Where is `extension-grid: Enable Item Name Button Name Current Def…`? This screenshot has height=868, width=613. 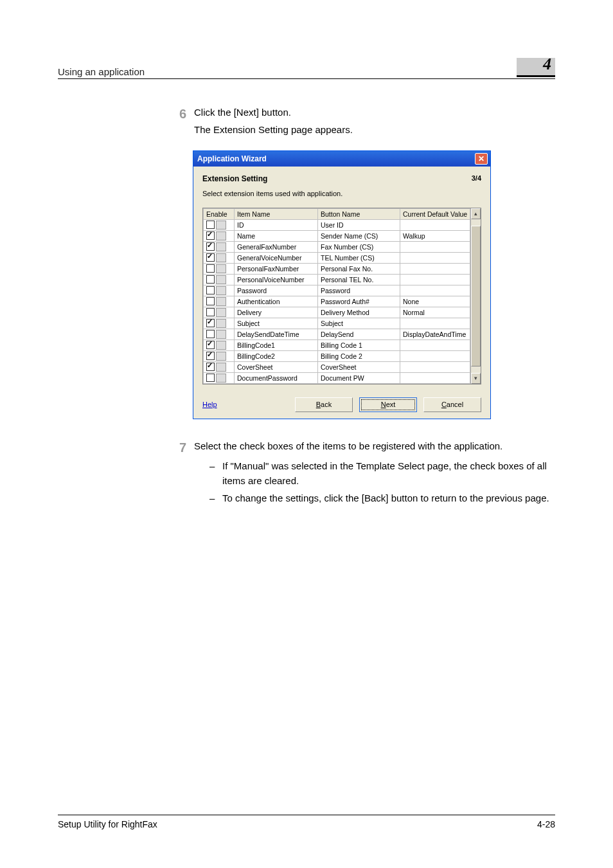 extension-grid: Enable Item Name Button Name Current Def… is located at coordinates (342, 296).